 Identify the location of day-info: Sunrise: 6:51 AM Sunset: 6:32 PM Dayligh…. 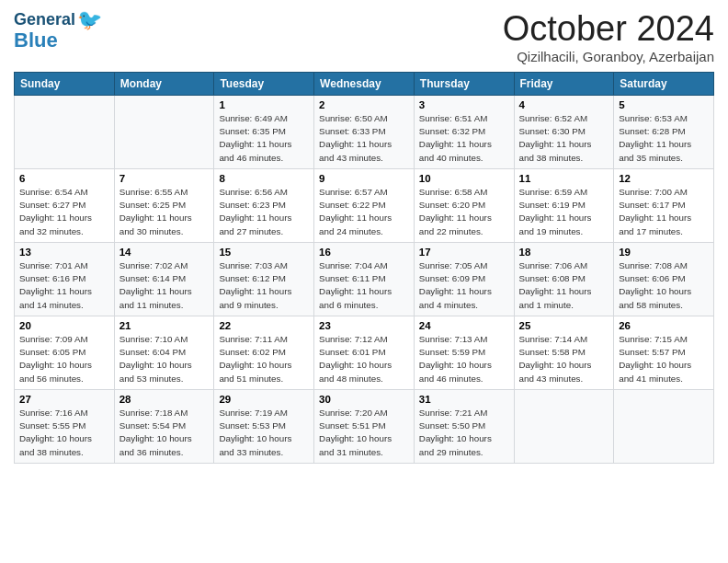
(464, 138).